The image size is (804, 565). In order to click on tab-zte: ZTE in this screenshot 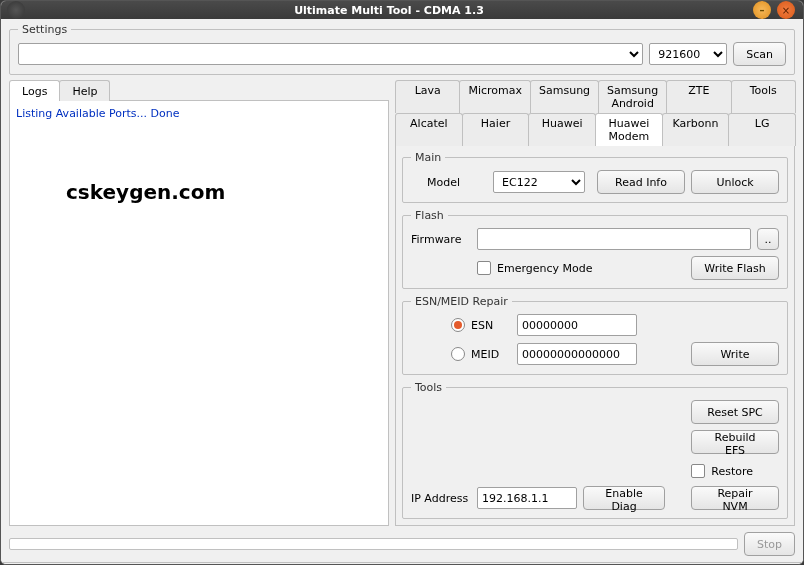, I will do `click(698, 96)`.